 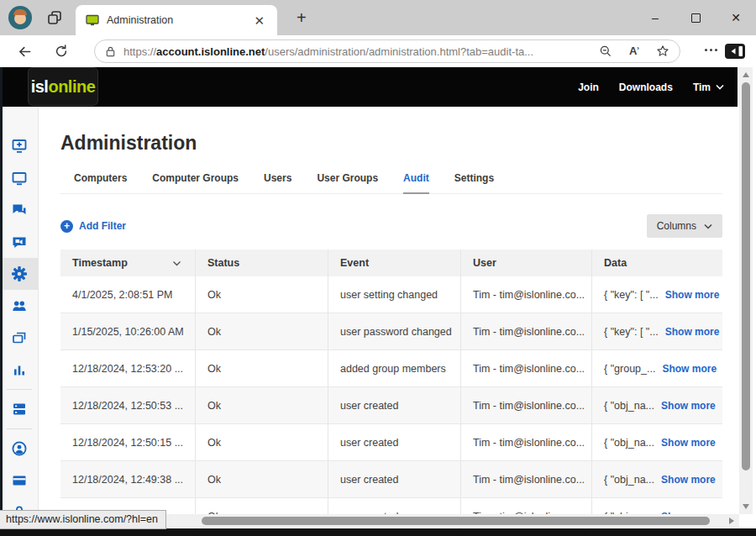 I want to click on header-status: Status, so click(x=261, y=263).